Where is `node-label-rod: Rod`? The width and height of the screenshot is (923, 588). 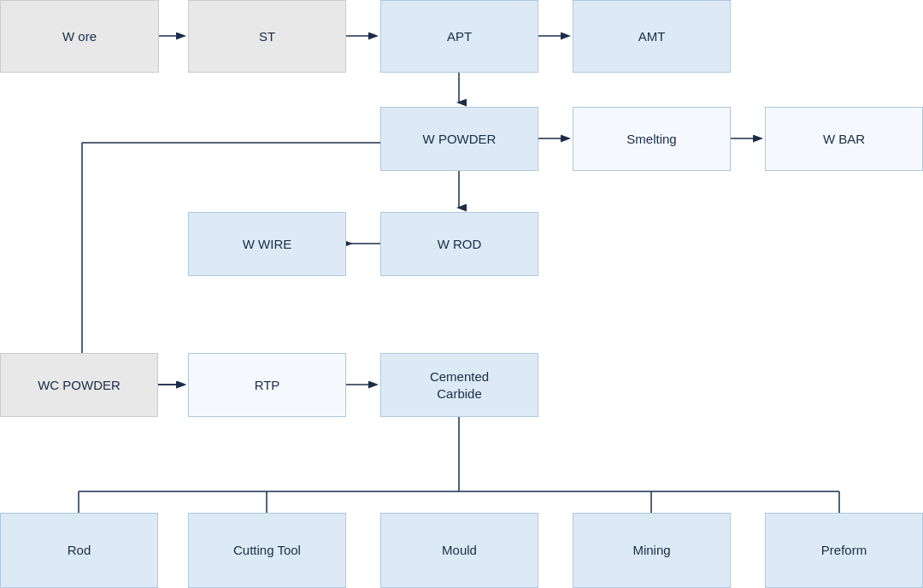
node-label-rod: Rod is located at coordinates (79, 550).